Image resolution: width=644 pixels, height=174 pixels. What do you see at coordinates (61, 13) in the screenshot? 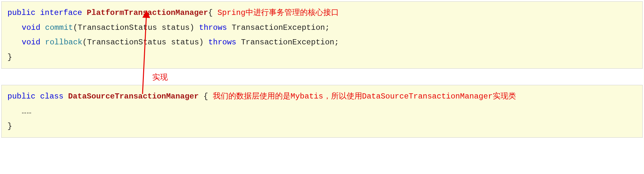
I see `keyword-interface: interface` at bounding box center [61, 13].